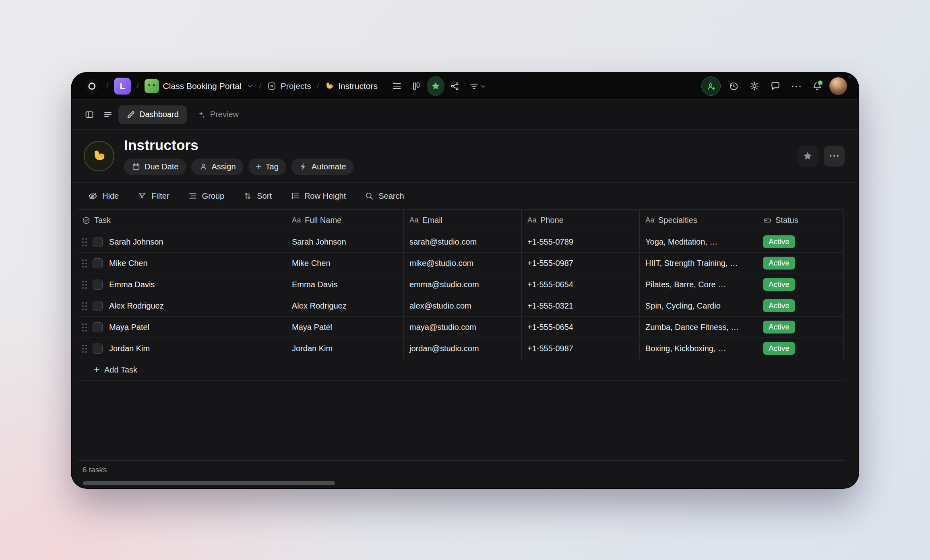 This screenshot has width=930, height=560. I want to click on scrollbar-thumb, so click(209, 483).